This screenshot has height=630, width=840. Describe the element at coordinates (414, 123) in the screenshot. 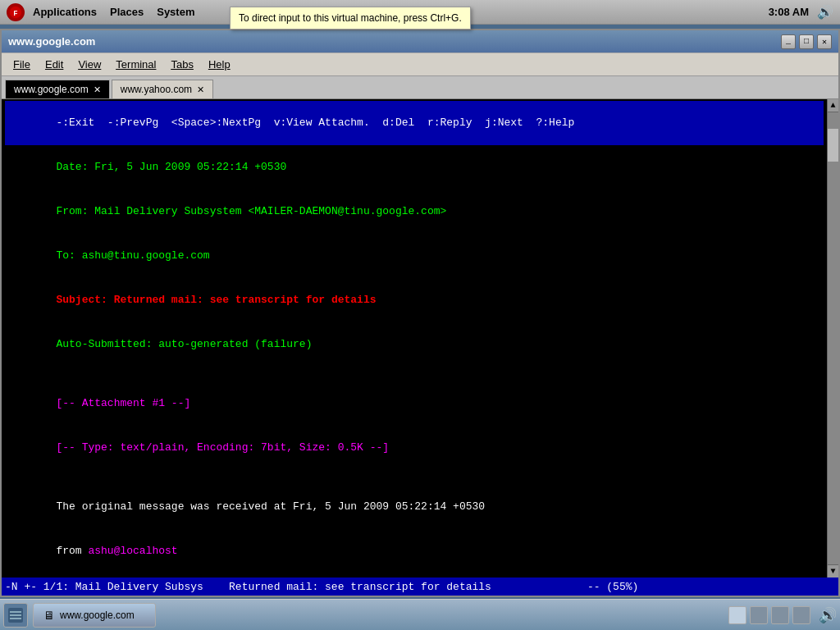

I see `command-bar: -:Exit -:PrevPg <Space>:NextPg v:View At…` at that location.